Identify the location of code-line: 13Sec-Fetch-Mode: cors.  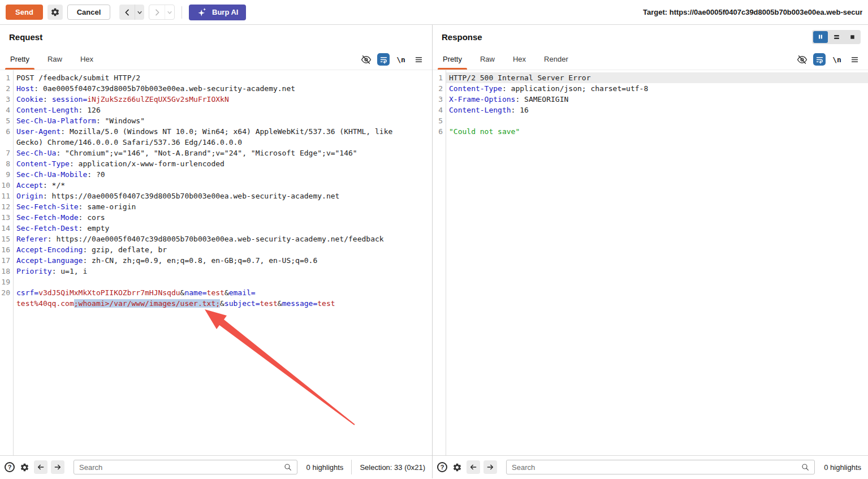
(216, 217).